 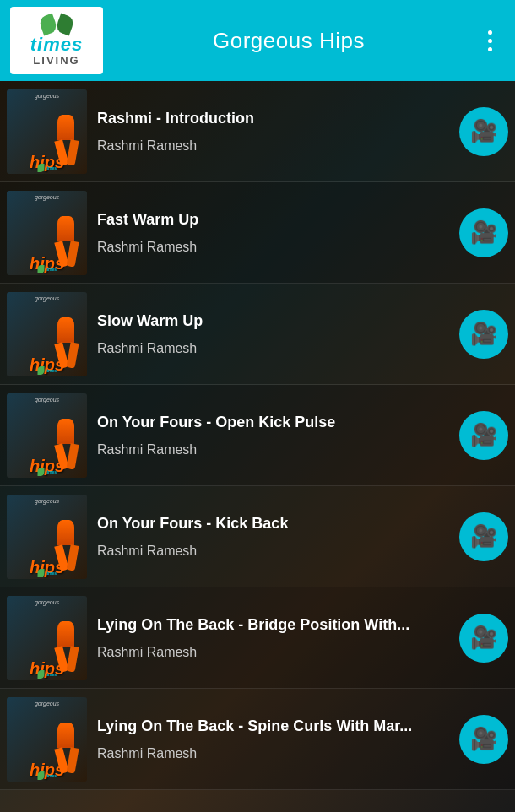 What do you see at coordinates (274, 436) in the screenshot?
I see `item-info: On Your Fours - Open Kick Pulse Rashmi R…` at bounding box center [274, 436].